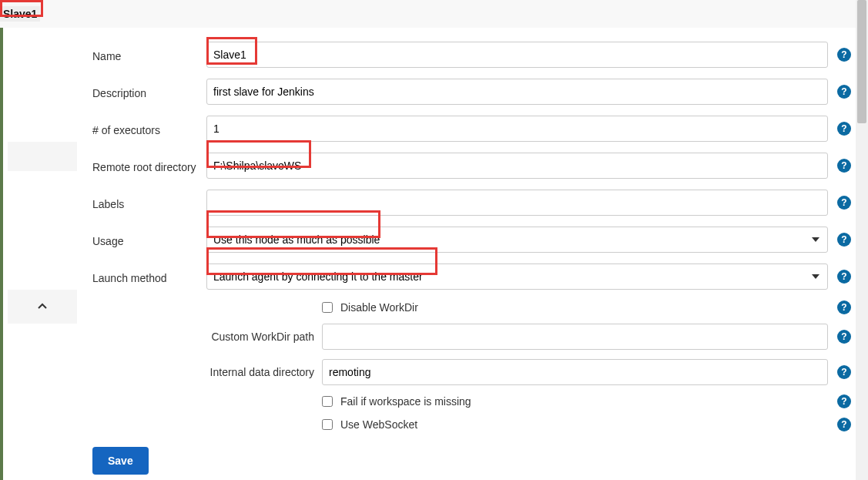 The image size is (868, 480). Describe the element at coordinates (575, 372) in the screenshot. I see `input-internal-data-dir` at that location.